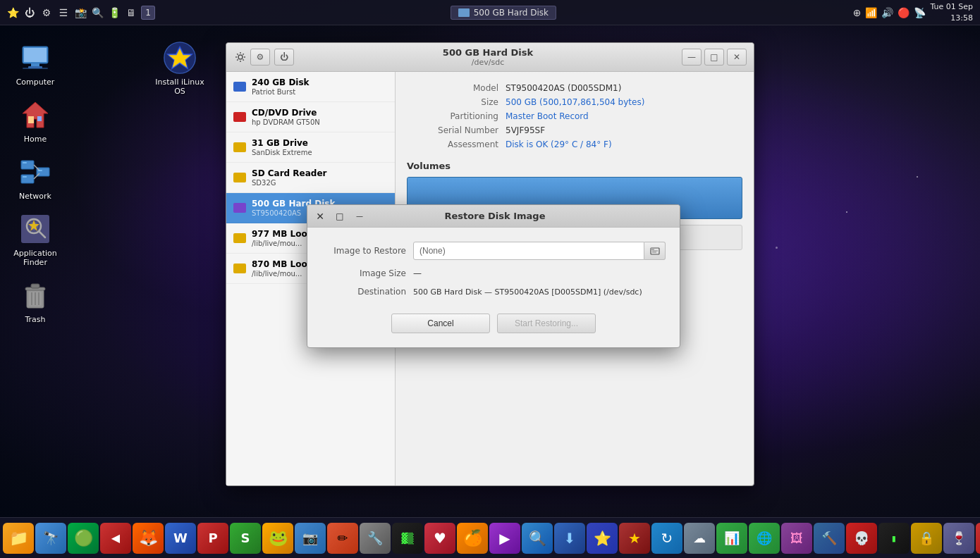 This screenshot has width=980, height=558. What do you see at coordinates (952, 13) in the screenshot?
I see `datetime-display: Tue 01 Sep 13:58` at bounding box center [952, 13].